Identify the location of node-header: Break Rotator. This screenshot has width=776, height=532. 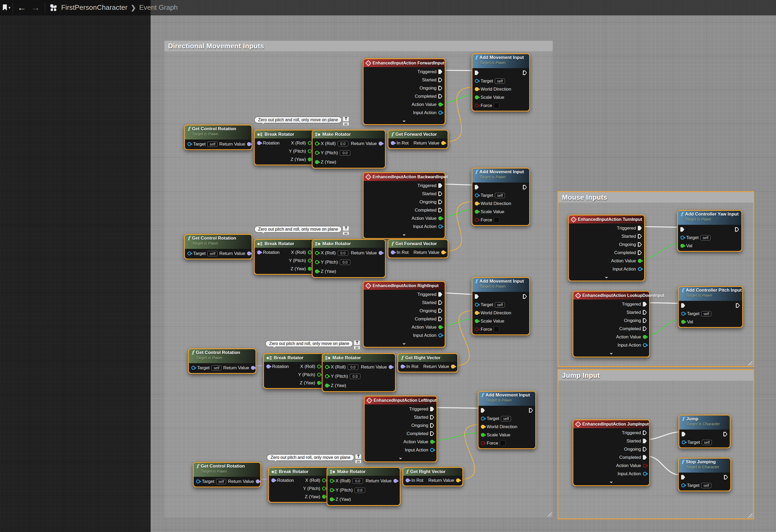
(299, 472).